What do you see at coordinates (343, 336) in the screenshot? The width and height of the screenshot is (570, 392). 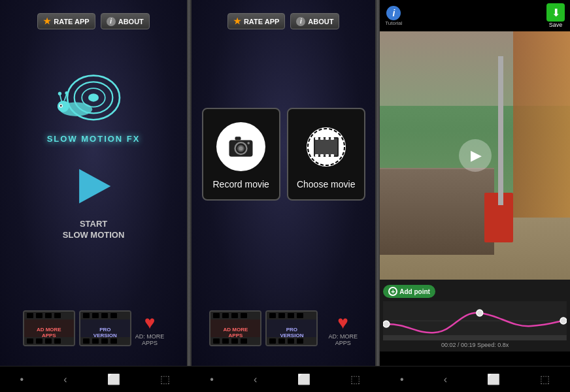 I see `ad-label-p2: AD: MORE` at bounding box center [343, 336].